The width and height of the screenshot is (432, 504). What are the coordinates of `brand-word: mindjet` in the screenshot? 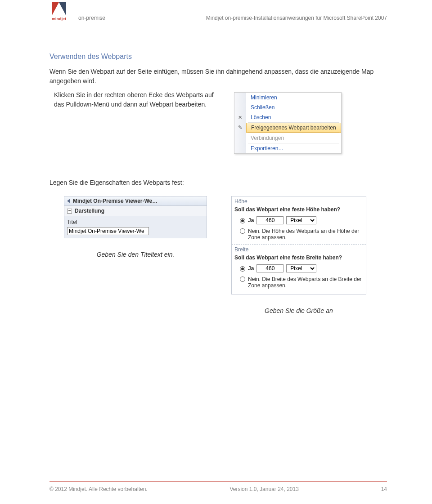 It's located at (59, 19).